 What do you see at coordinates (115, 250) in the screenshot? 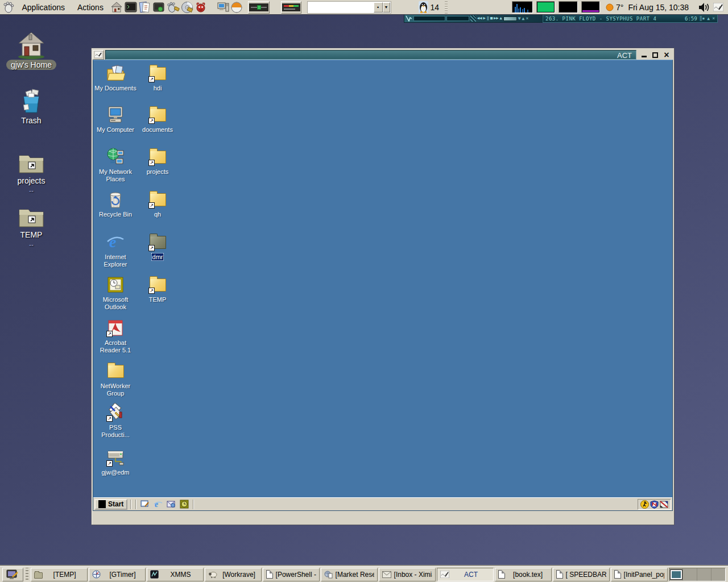
I see `win-icon-internet-explorer: e Internet Explorer` at bounding box center [115, 250].